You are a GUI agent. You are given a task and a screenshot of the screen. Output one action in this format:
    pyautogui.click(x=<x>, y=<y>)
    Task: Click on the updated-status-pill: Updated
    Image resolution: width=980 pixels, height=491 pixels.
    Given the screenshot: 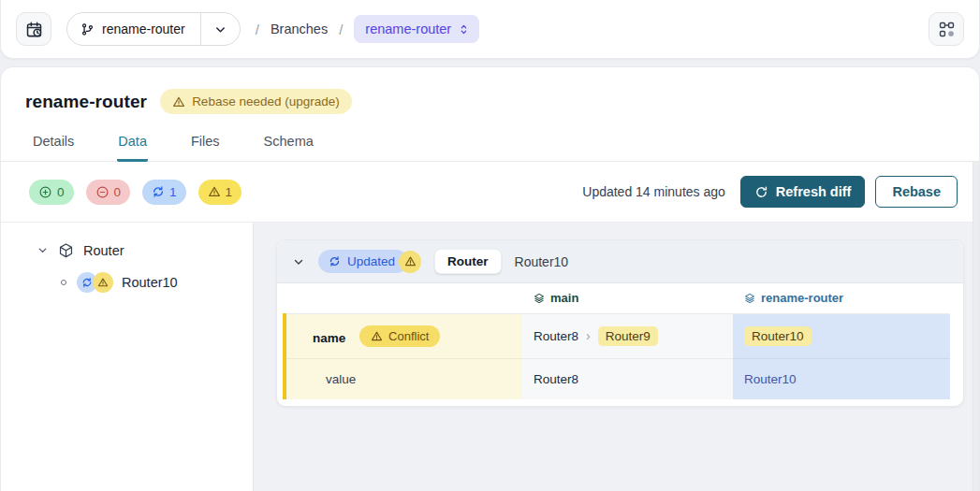 What is the action you would take?
    pyautogui.click(x=363, y=262)
    